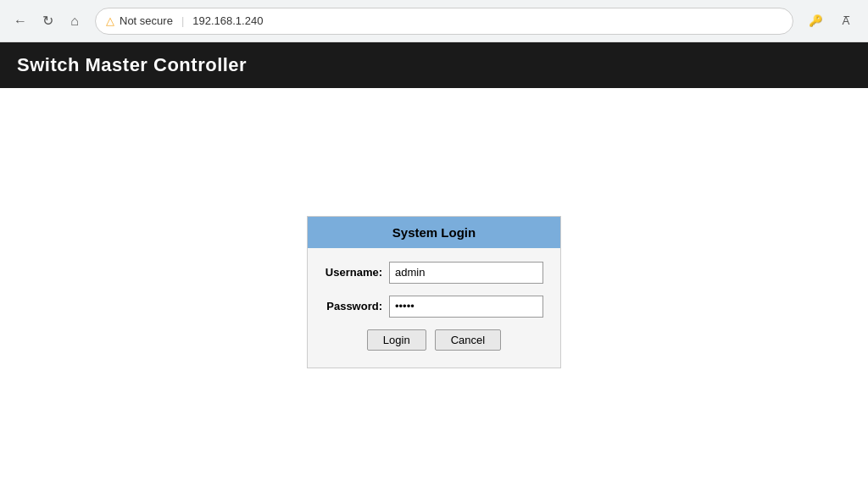 The image size is (868, 492). I want to click on reader-mode-button: A​̅, so click(846, 21).